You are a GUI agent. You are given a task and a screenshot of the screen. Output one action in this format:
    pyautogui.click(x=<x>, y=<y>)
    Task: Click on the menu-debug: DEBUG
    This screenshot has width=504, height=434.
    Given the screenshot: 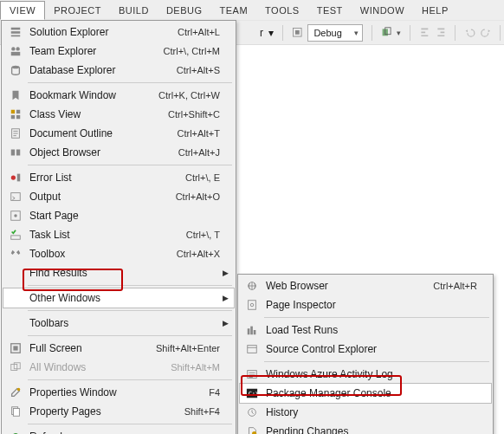 What is the action you would take?
    pyautogui.click(x=184, y=10)
    